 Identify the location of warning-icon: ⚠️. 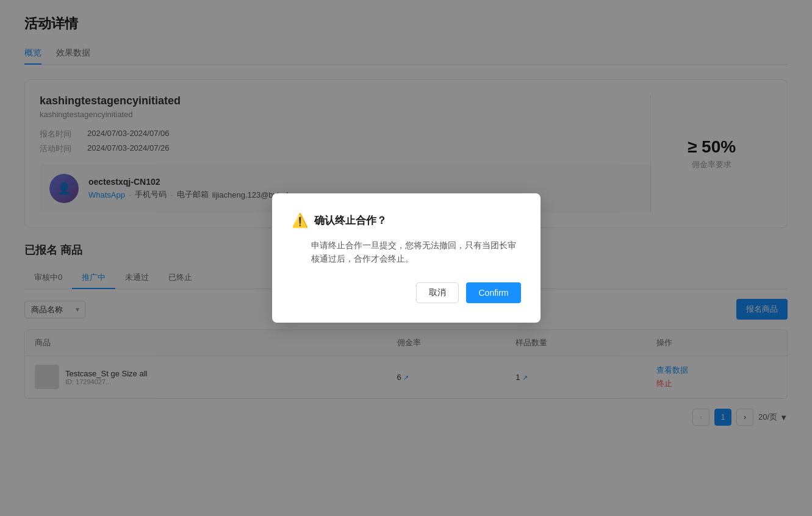
(300, 221).